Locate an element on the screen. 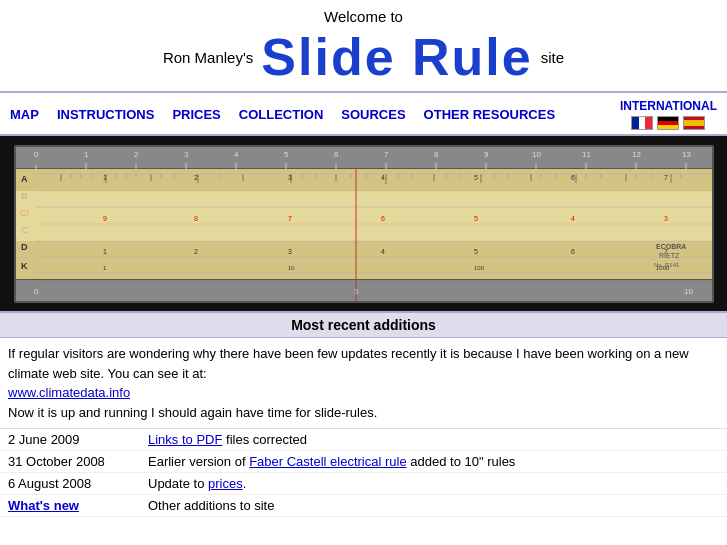 The width and height of the screenshot is (727, 545). whats-new-link: What's new is located at coordinates (44, 506).